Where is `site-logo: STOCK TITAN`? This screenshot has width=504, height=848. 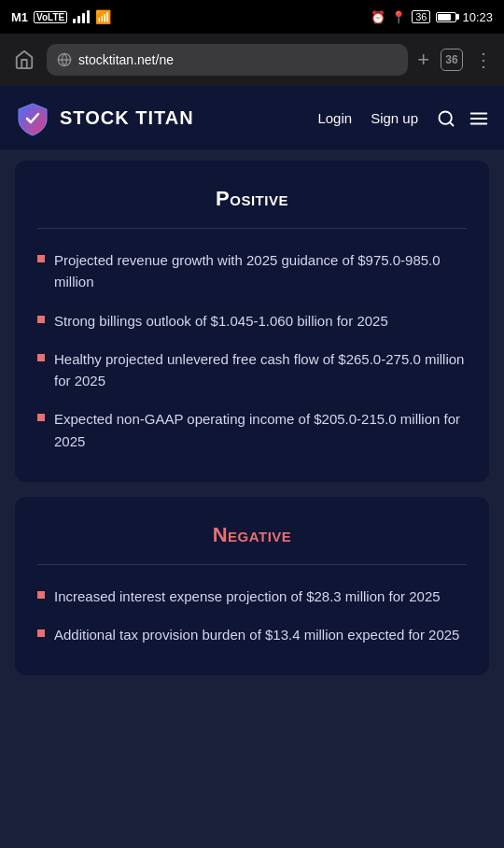 site-logo: STOCK TITAN is located at coordinates (166, 119).